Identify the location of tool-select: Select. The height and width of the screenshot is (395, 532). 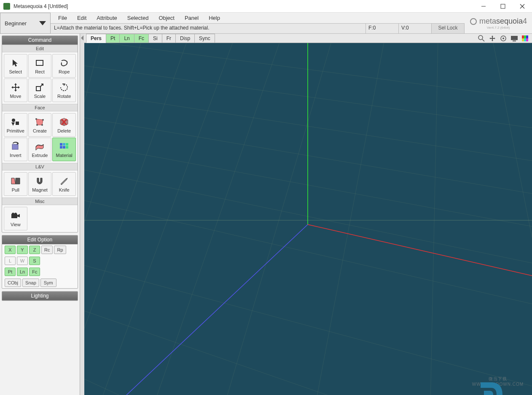
(16, 66).